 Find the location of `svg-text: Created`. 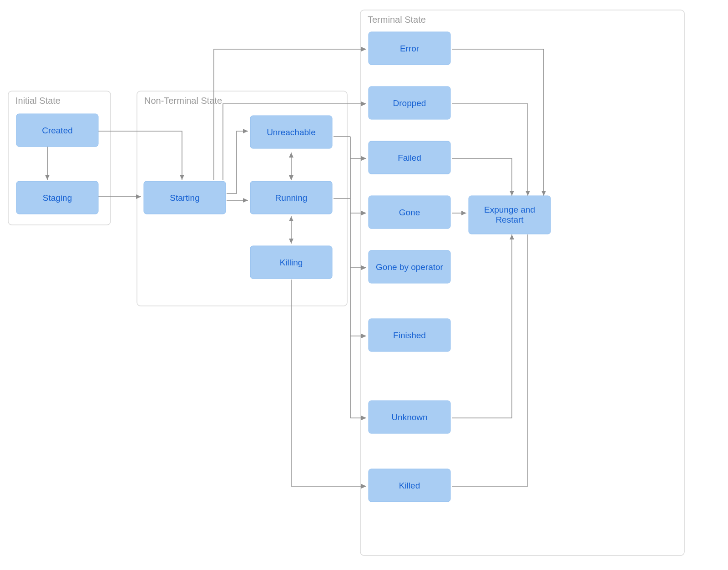

svg-text: Created is located at coordinates (57, 130).